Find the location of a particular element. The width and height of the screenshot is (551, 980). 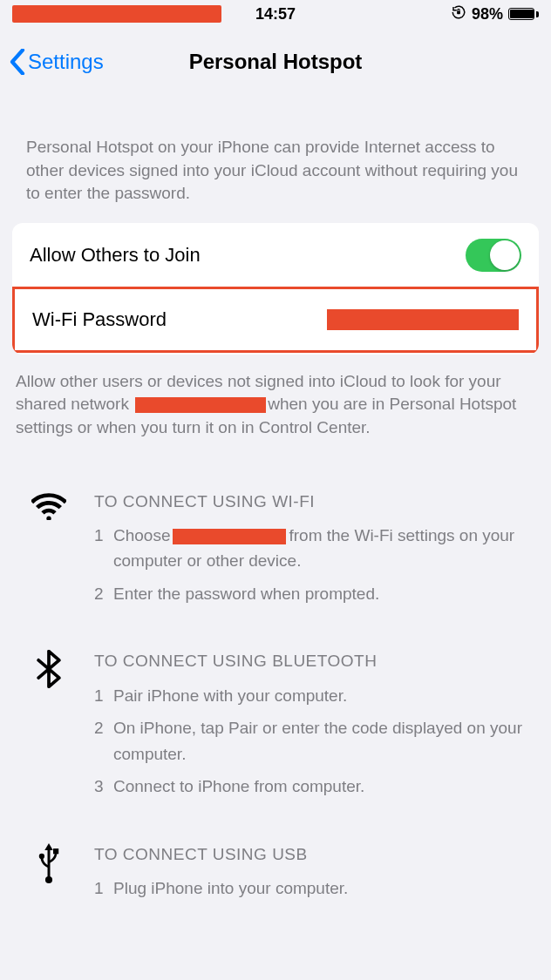

bluetooth-instructions-title: TO CONNECT USING BLUETOOTH is located at coordinates (314, 660).